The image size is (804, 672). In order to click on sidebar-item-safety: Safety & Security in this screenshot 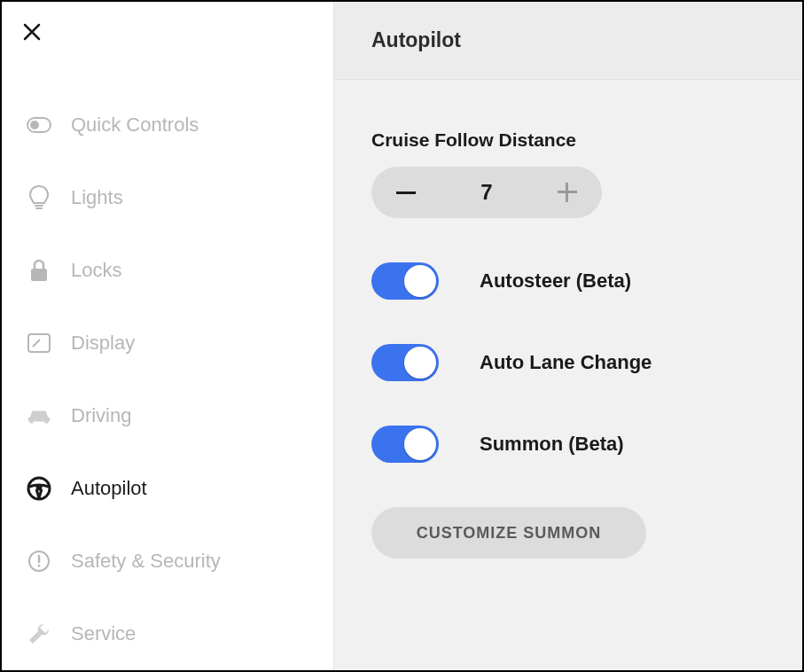, I will do `click(168, 561)`.